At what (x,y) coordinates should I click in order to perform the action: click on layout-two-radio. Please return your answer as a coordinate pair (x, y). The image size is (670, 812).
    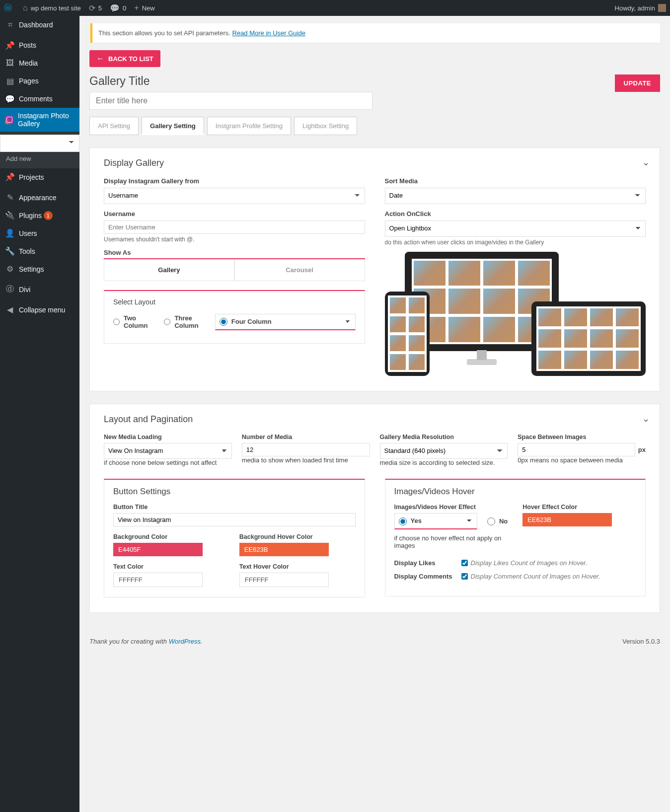
    Looking at the image, I should click on (116, 322).